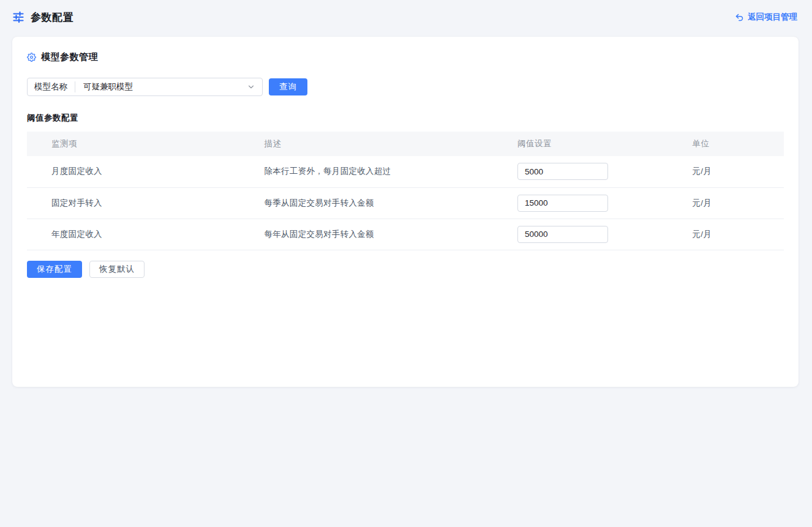  I want to click on model-name-select: 模型名称 可疑兼职模型, so click(145, 87).